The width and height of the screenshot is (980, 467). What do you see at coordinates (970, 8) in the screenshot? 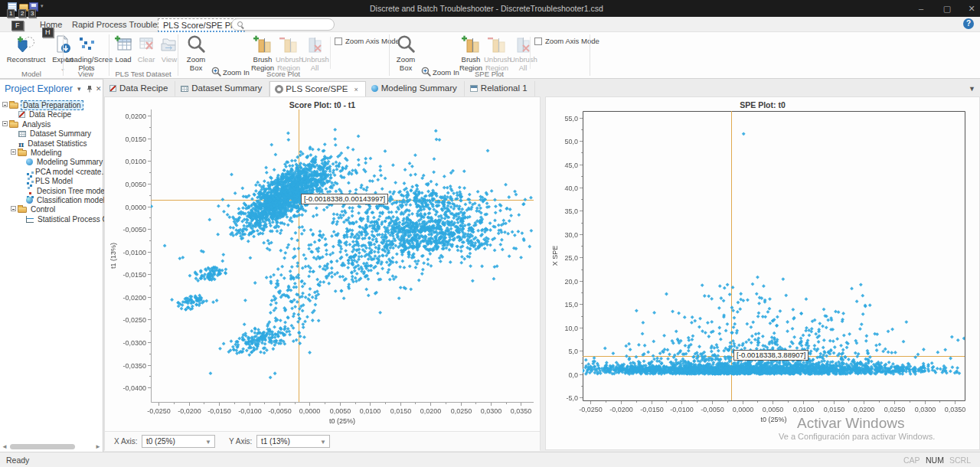
I see `close-button: ✕` at bounding box center [970, 8].